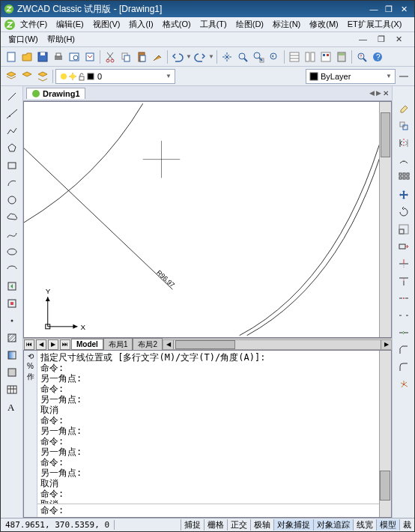 The image size is (415, 532). Describe the element at coordinates (12, 269) in the screenshot. I see `ellipse-arc-button` at that location.